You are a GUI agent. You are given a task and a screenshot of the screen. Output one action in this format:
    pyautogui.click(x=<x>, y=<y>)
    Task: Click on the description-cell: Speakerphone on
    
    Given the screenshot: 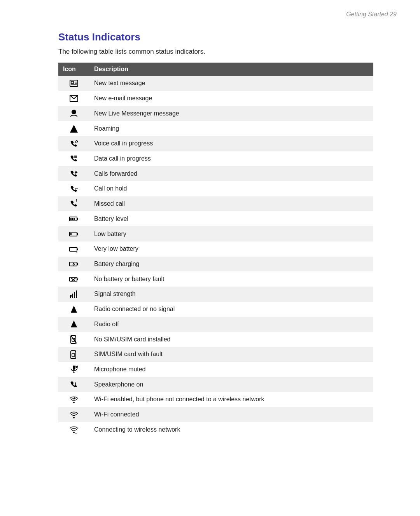 What is the action you would take?
    pyautogui.click(x=231, y=384)
    